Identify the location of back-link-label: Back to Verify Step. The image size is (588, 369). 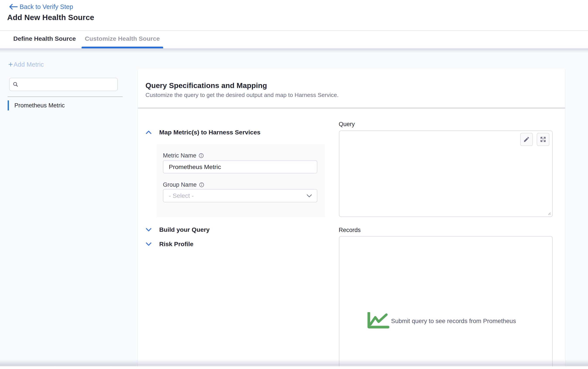
(46, 7).